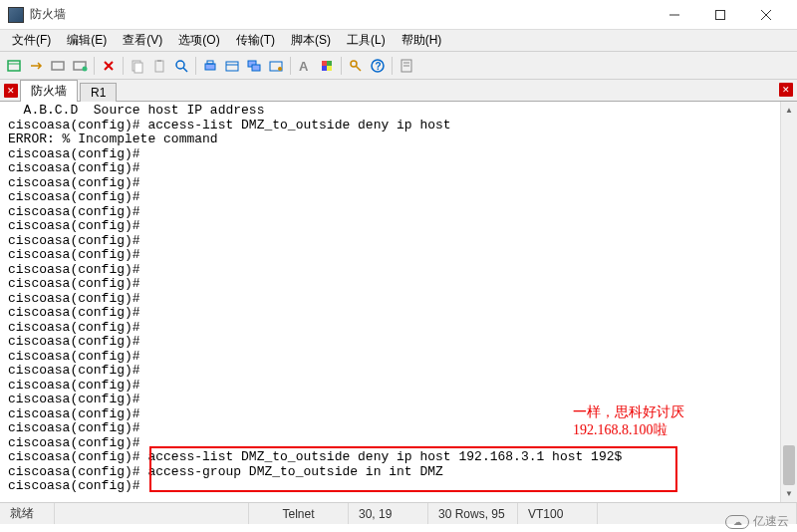 This screenshot has height=532, width=797. What do you see at coordinates (720, 15) in the screenshot?
I see `maximize-button` at bounding box center [720, 15].